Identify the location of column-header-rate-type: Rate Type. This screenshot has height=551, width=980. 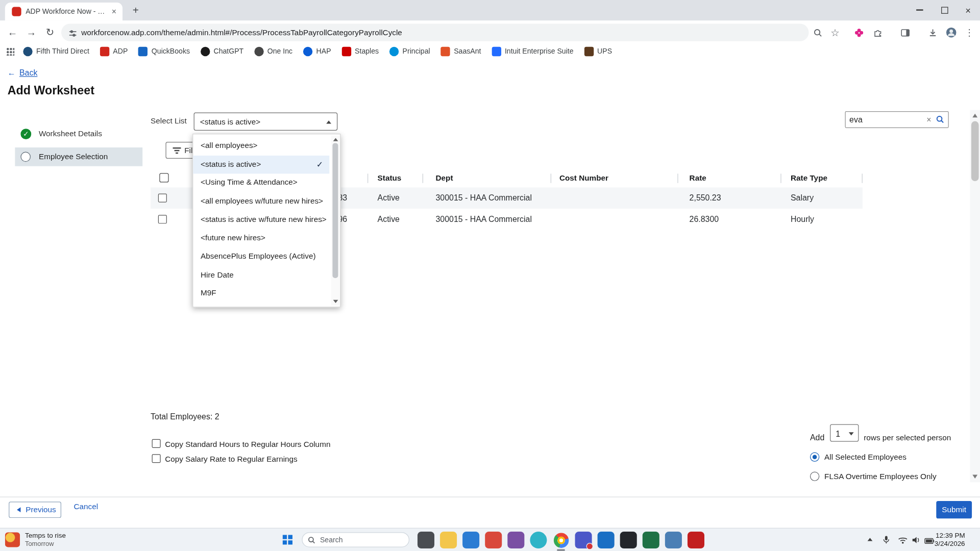
(809, 179).